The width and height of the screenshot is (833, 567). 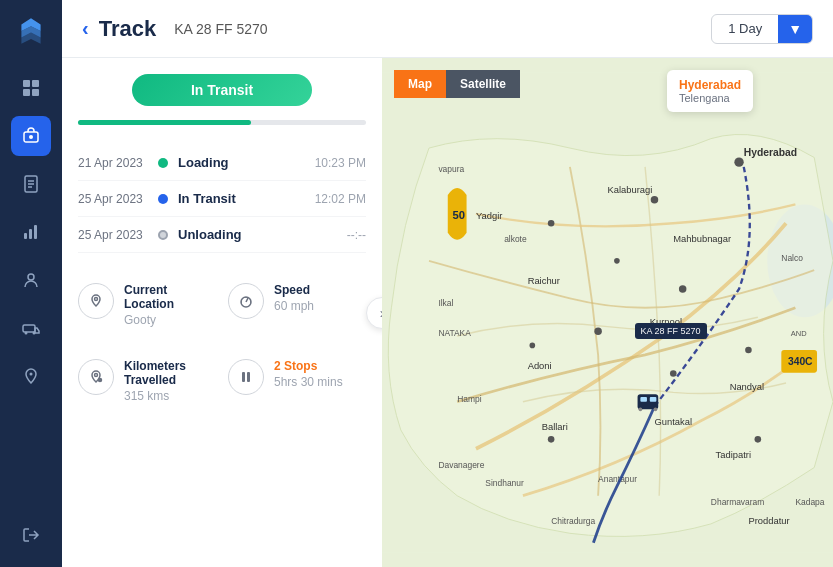 I want to click on svg-text: Proddatur, so click(x=768, y=520).